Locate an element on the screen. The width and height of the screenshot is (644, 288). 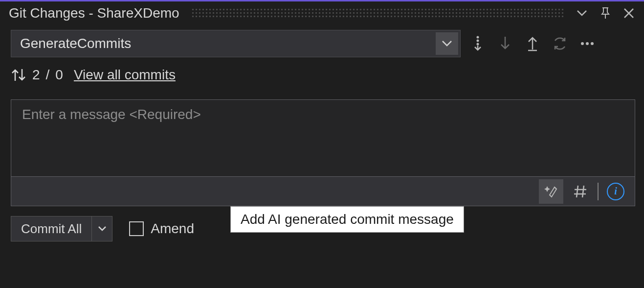
more-icon is located at coordinates (587, 44).